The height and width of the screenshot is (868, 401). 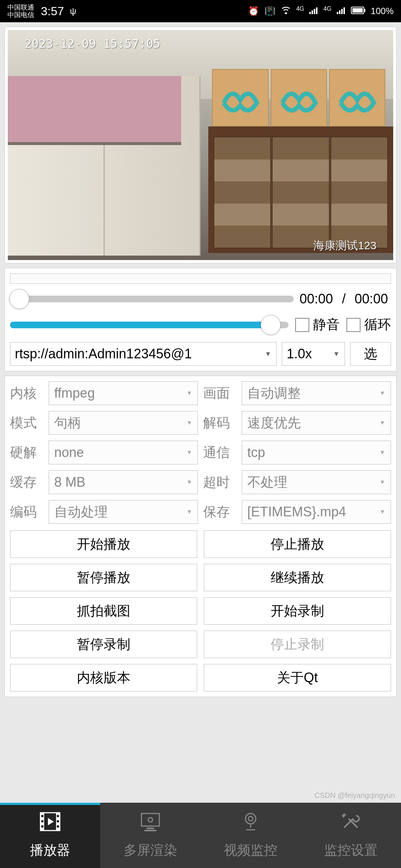 I want to click on carrier-1: 中国联通, so click(x=21, y=7).